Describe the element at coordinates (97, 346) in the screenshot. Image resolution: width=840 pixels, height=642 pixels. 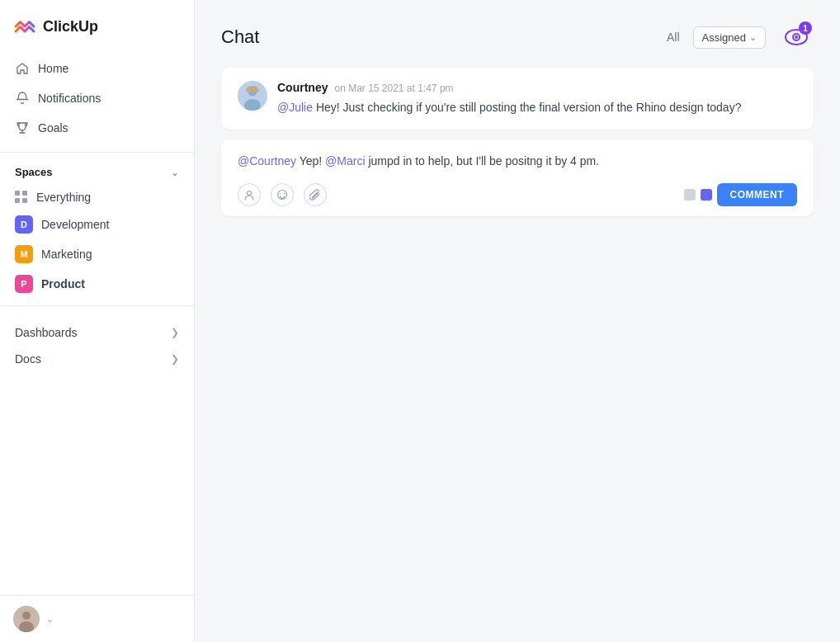
I see `sidebar-sections: Dashboards ❯ Docs ❯` at that location.